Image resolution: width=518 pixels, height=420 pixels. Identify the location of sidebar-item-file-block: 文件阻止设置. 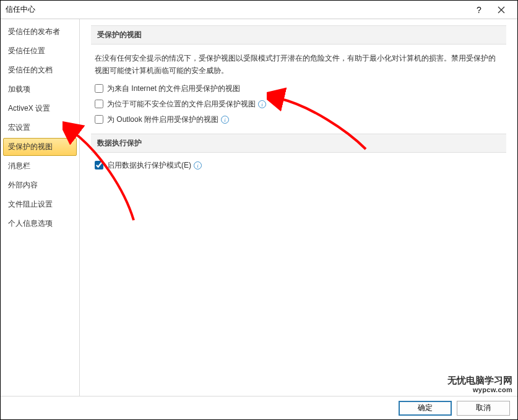
(40, 204).